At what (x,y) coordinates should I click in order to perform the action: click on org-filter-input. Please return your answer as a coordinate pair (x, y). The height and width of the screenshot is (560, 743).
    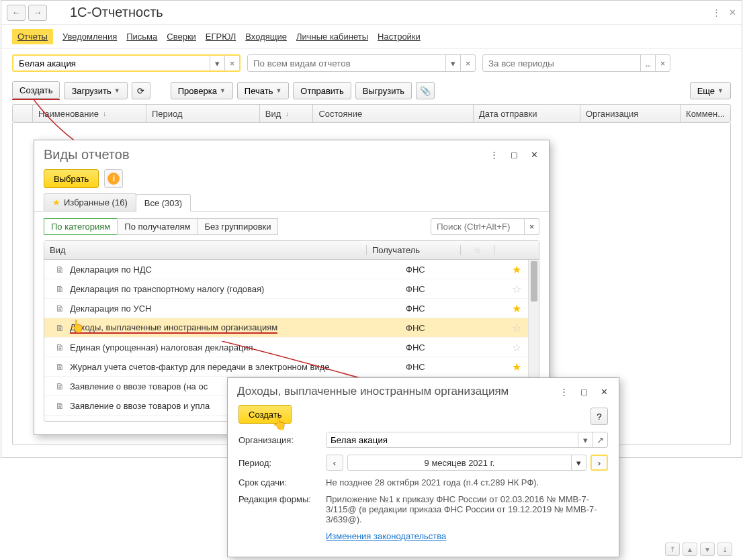
    Looking at the image, I should click on (112, 63).